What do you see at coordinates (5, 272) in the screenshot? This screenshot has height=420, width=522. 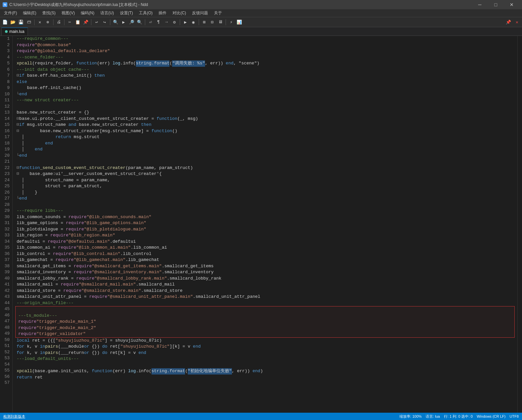 I see `line-number: 39` at bounding box center [5, 272].